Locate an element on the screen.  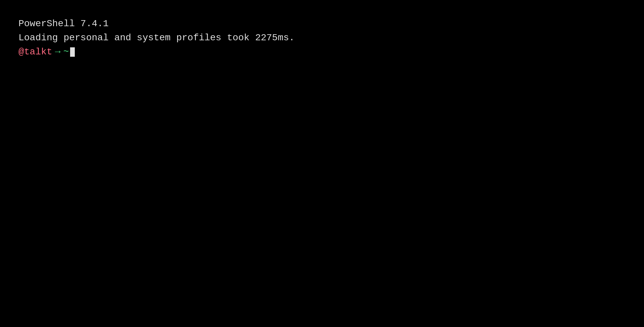
prompt-user: @talkt is located at coordinates (36, 52).